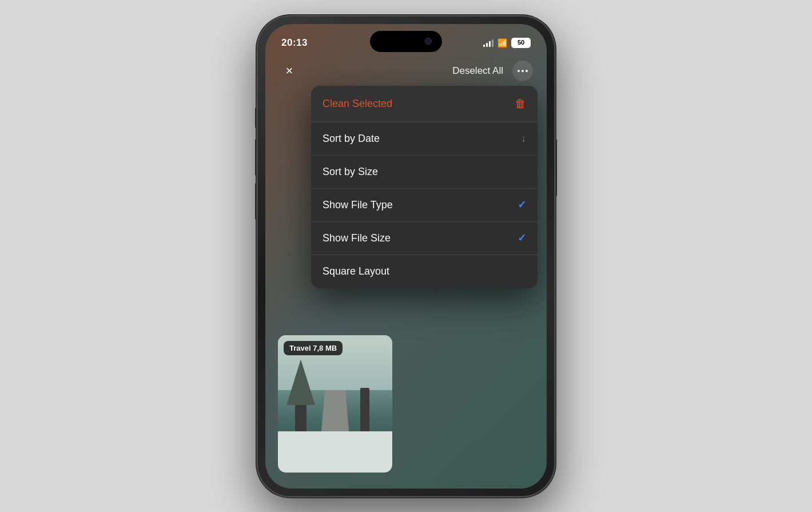 This screenshot has width=812, height=512. Describe the element at coordinates (523, 71) in the screenshot. I see `more-options-button` at that location.